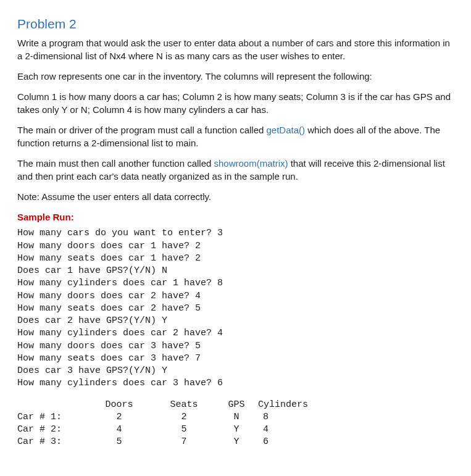 This screenshot has width=471, height=476. What do you see at coordinates (51, 442) in the screenshot?
I see `cell-car-label: Car # 3:` at bounding box center [51, 442].